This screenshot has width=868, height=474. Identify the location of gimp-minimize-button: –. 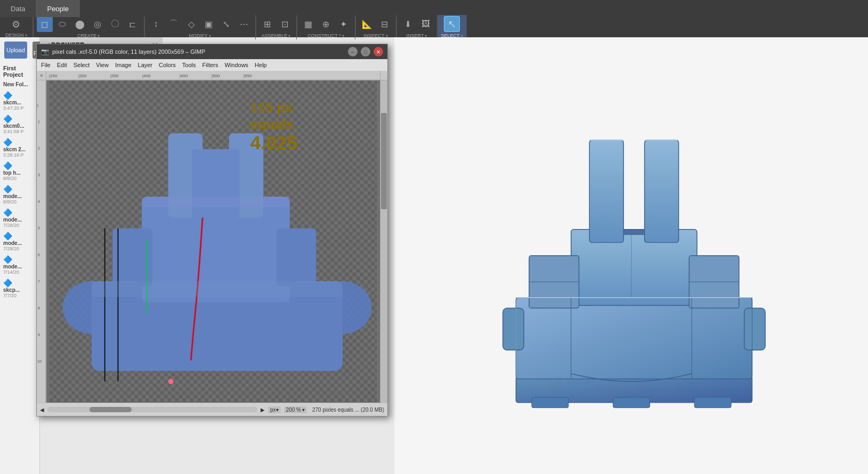
(353, 52).